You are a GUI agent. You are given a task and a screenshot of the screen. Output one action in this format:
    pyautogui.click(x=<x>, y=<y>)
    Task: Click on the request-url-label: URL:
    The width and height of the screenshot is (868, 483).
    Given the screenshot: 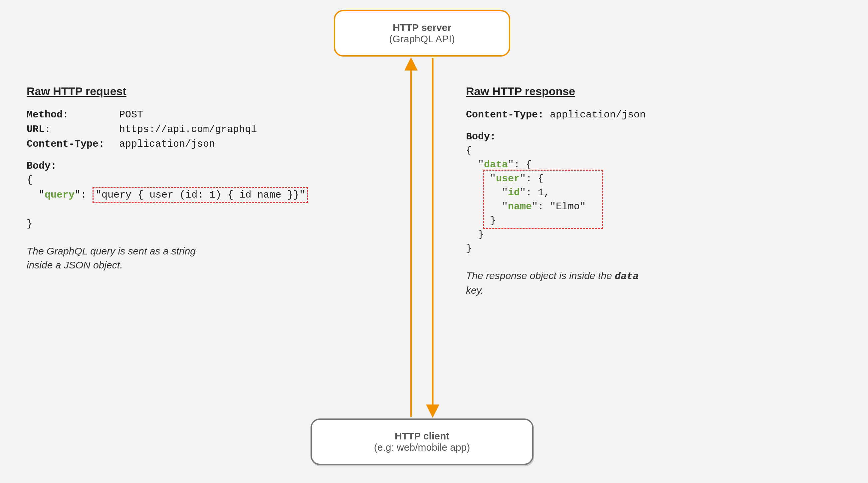 What is the action you would take?
    pyautogui.click(x=70, y=129)
    